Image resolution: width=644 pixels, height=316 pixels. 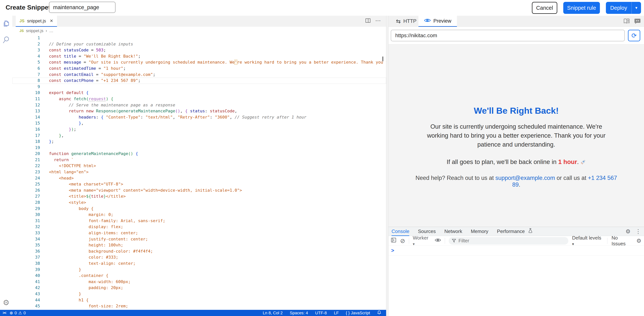 I want to click on code-line: 8const contactPhone = "+1 234 567 89";, so click(x=199, y=81).